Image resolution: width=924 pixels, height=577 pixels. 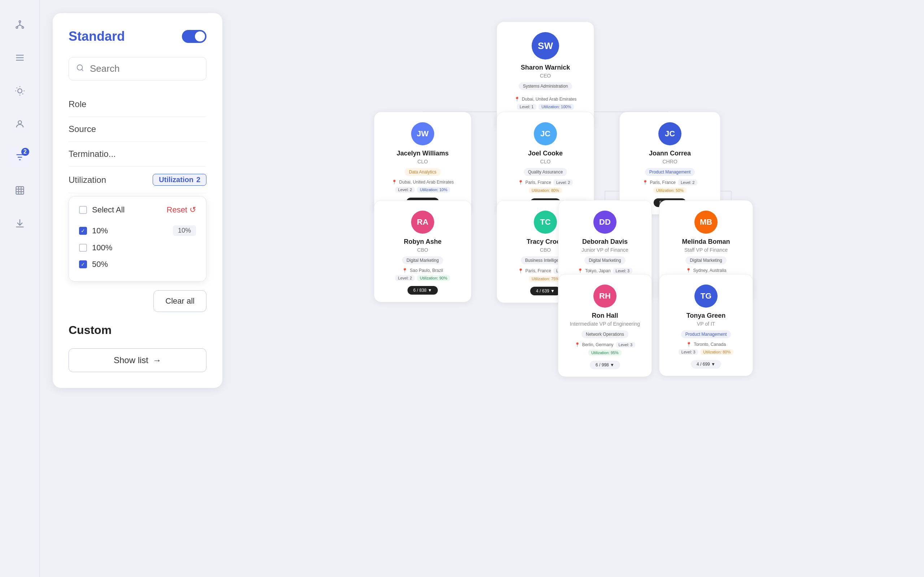 I want to click on option-50-label: 50%, so click(x=144, y=264).